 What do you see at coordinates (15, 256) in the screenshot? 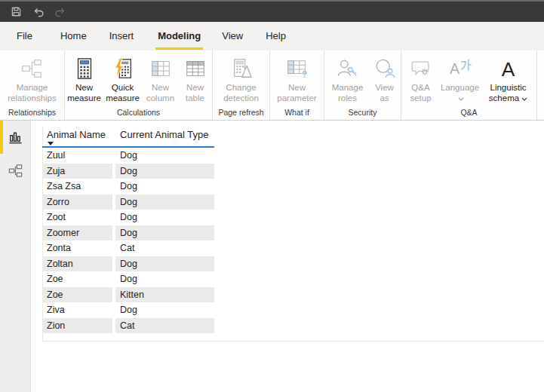
I see `view-switcher-sidebar` at bounding box center [15, 256].